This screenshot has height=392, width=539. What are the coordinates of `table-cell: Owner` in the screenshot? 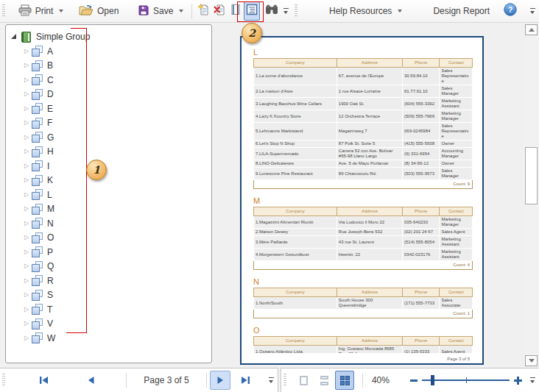 It's located at (457, 144).